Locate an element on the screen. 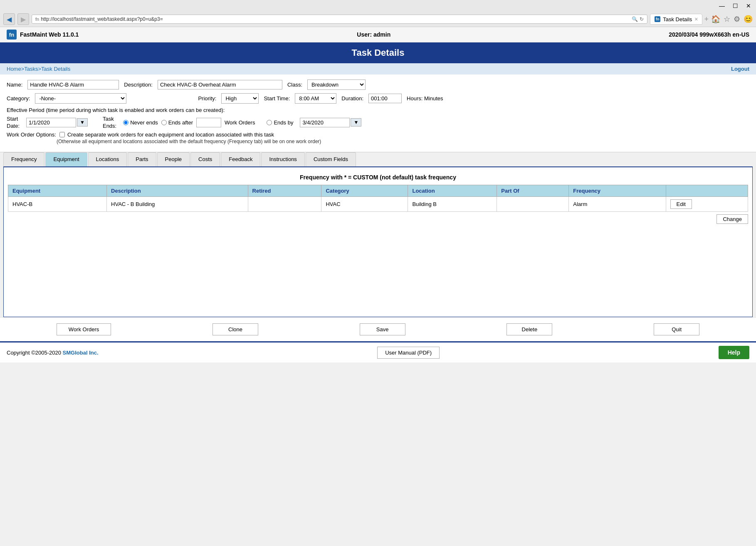  form-area: Name: Description: Class: Breakdown Prev… is located at coordinates (378, 113).